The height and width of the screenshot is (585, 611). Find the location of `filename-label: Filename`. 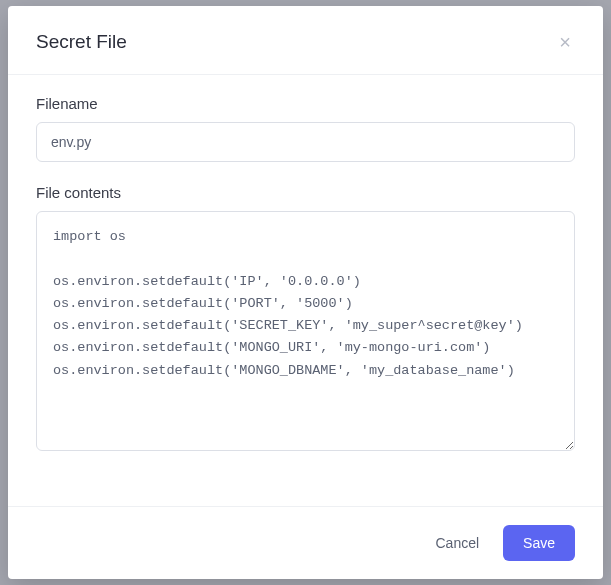

filename-label: Filename is located at coordinates (306, 104).